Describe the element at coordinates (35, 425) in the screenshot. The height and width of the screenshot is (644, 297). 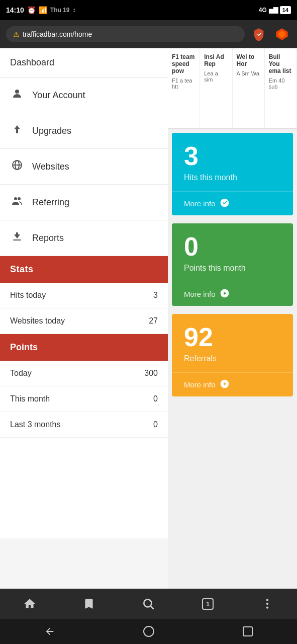
I see `last-3-months-label: Last 3 months` at that location.